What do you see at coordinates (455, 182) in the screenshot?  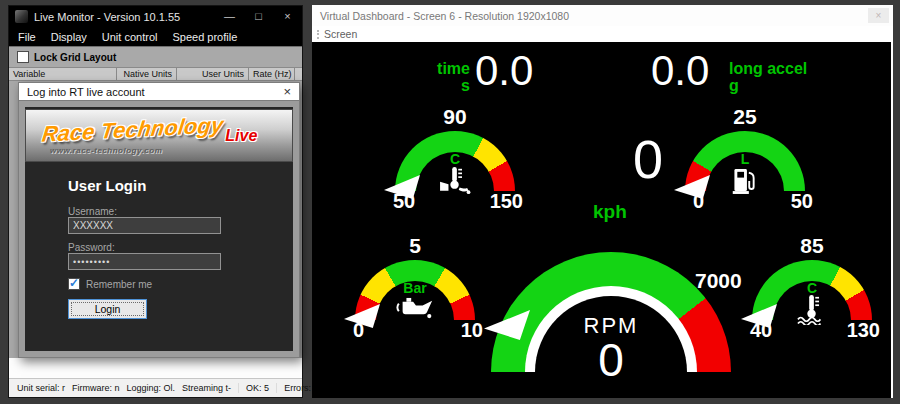 I see `oil-temperature-icon` at bounding box center [455, 182].